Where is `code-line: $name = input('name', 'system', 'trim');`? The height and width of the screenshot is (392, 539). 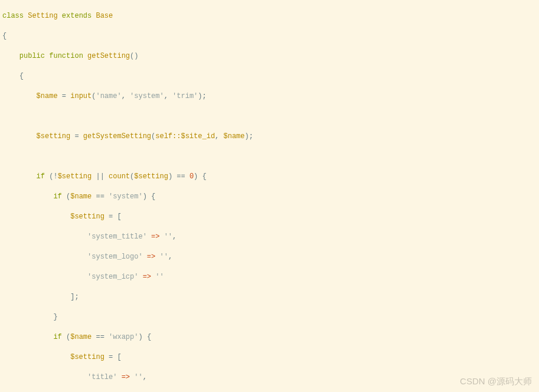
code-line: $name = input('name', 'system', 'trim'); is located at coordinates (270, 97).